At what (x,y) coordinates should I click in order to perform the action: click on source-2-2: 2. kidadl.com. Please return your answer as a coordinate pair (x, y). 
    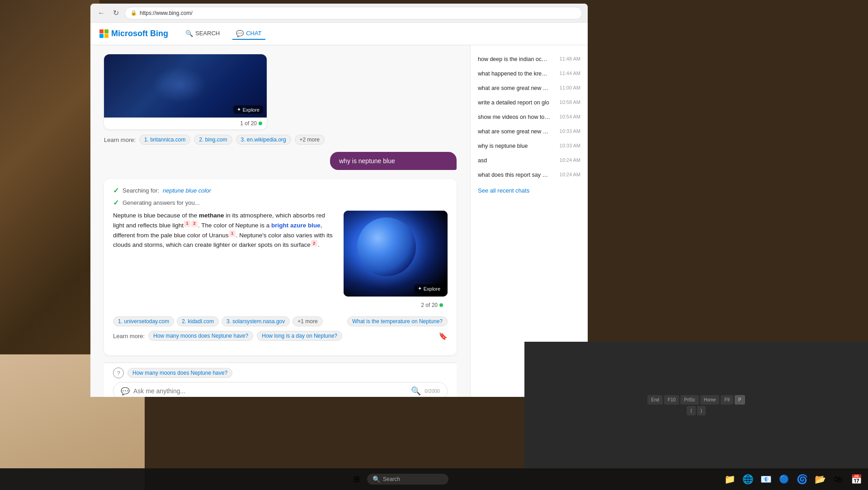
    Looking at the image, I should click on (198, 321).